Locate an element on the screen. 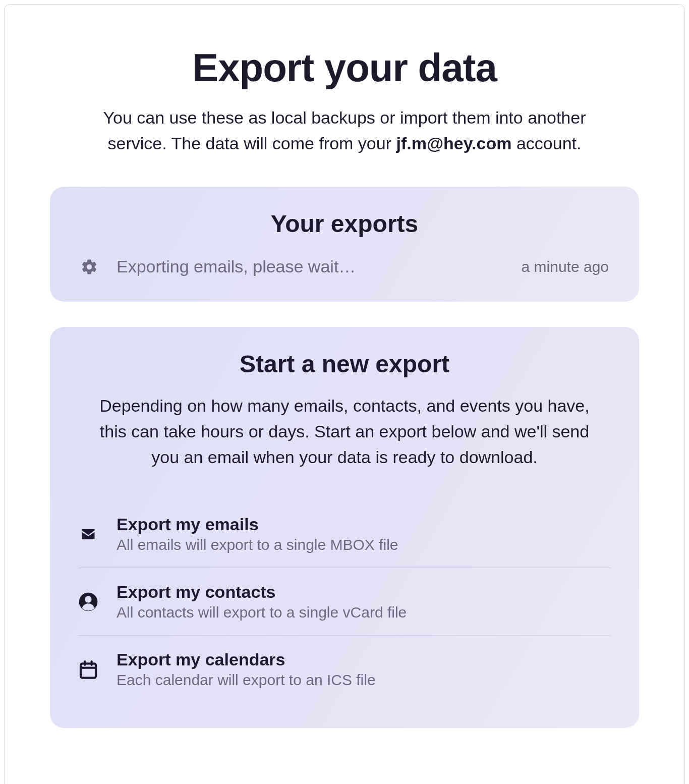 The height and width of the screenshot is (784, 689). export-calendars-label: Export my calendars is located at coordinates (246, 660).